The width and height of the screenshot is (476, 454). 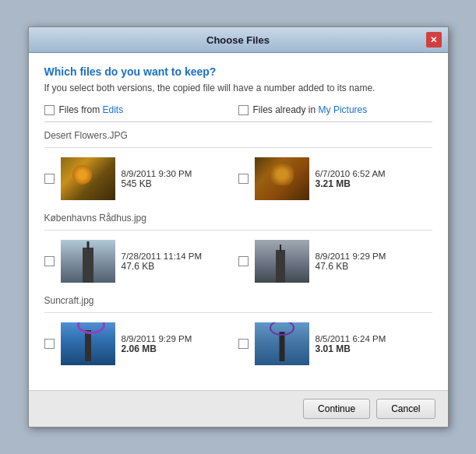 I want to click on file-date-2-0: 8/9/2011 9:29 PM, so click(x=157, y=339).